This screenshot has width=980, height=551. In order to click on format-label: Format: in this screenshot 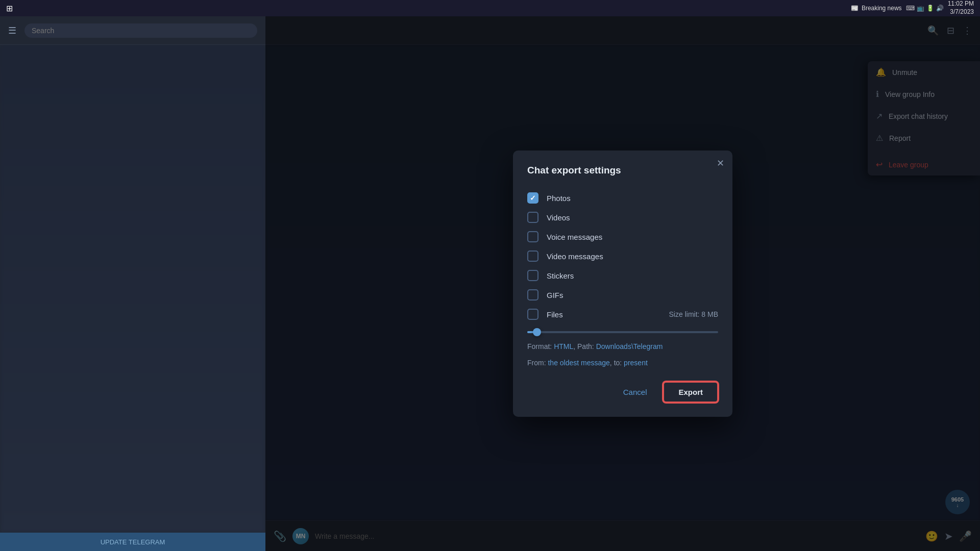, I will do `click(540, 346)`.